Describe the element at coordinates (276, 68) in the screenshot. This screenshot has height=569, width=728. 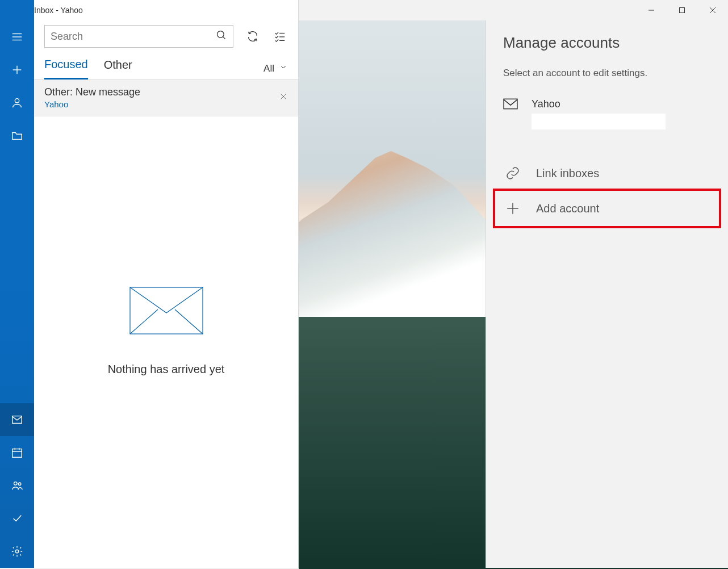
I see `filter-dropdown: All` at that location.